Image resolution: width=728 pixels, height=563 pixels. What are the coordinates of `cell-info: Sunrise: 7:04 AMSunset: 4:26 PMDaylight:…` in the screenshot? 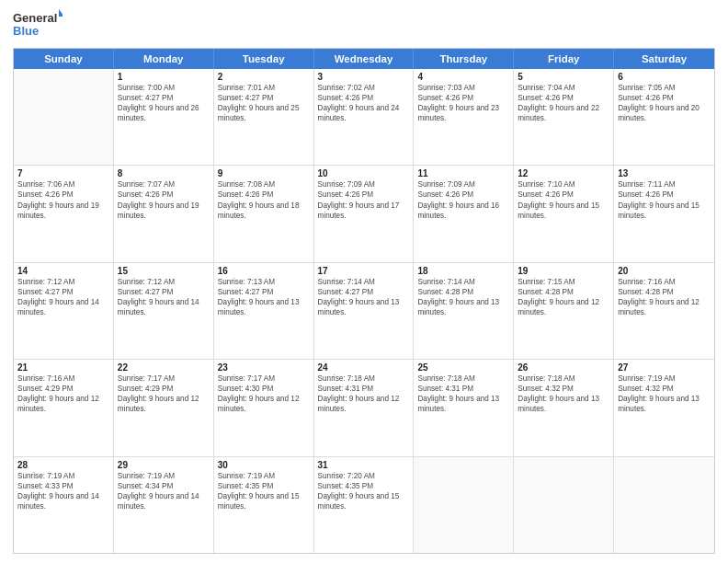 It's located at (559, 103).